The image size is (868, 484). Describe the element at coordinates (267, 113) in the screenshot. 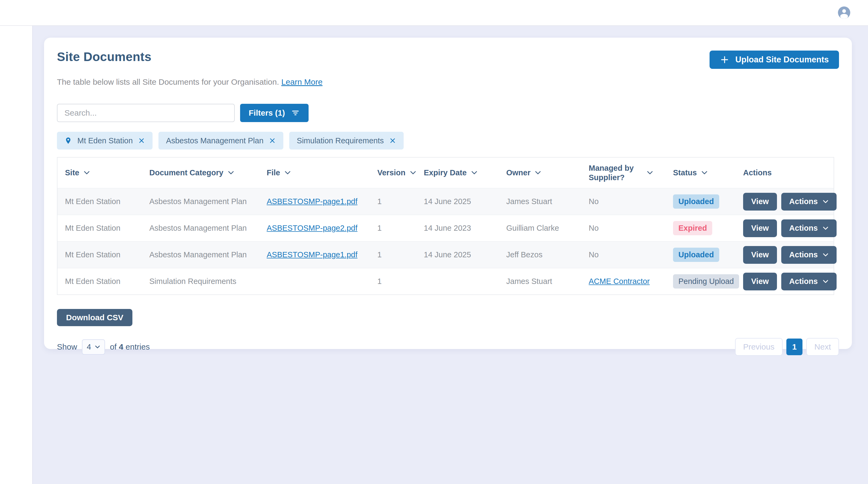

I see `filters-button-label: Filters (1)` at that location.